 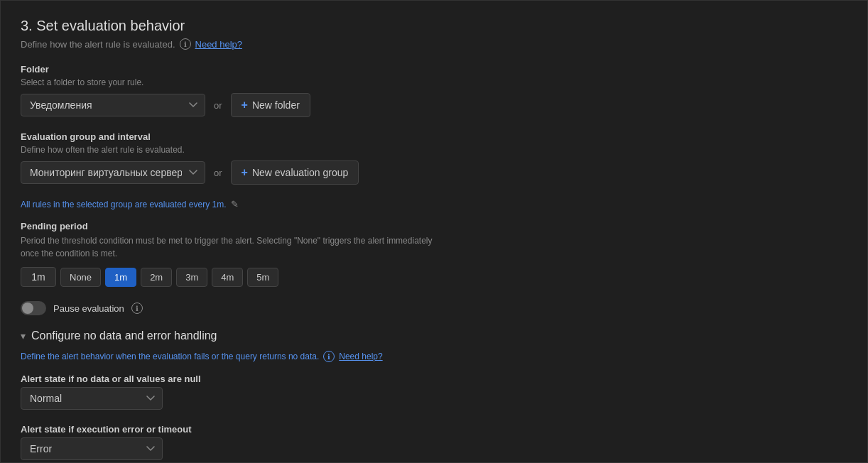 I want to click on group-or-text: or, so click(x=218, y=173).